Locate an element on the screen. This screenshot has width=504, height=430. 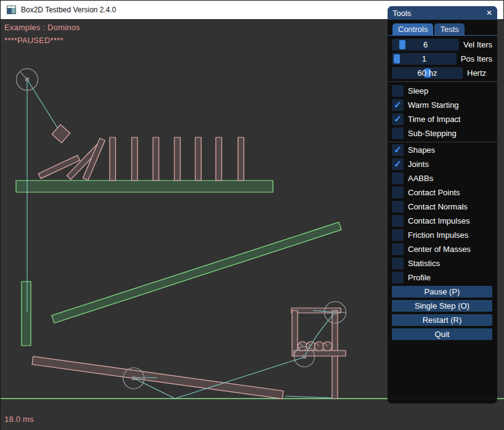
slider-row-hertz: 60 hz Hertz is located at coordinates (442, 73).